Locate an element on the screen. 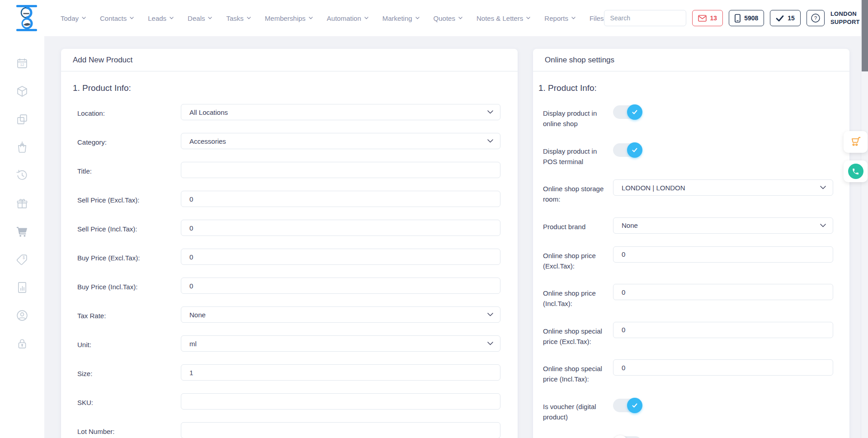 The width and height of the screenshot is (868, 438). nav-item-automation: Automation is located at coordinates (348, 18).